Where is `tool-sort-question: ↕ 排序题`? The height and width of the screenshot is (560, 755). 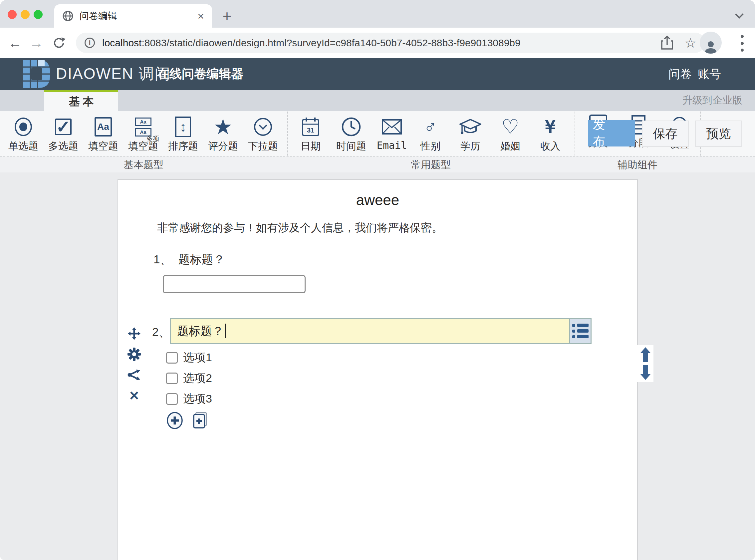 tool-sort-question: ↕ 排序题 is located at coordinates (183, 135).